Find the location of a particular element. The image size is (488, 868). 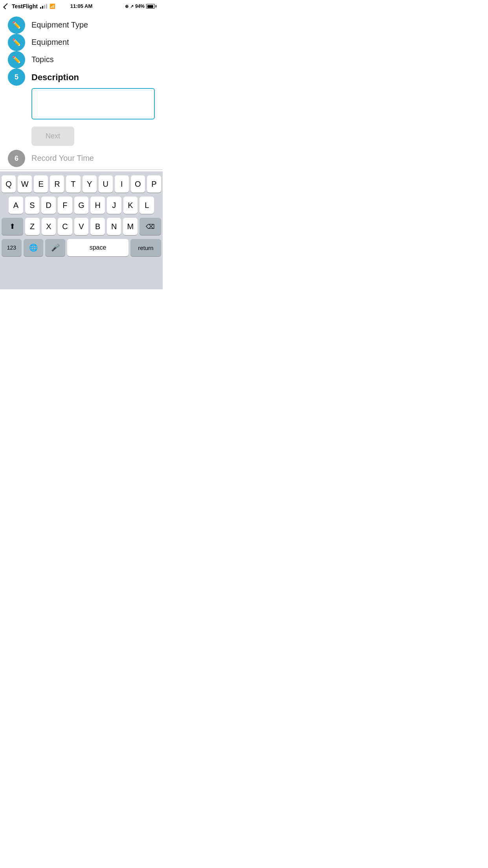

step-1-content: Equipment Type is located at coordinates (93, 25).